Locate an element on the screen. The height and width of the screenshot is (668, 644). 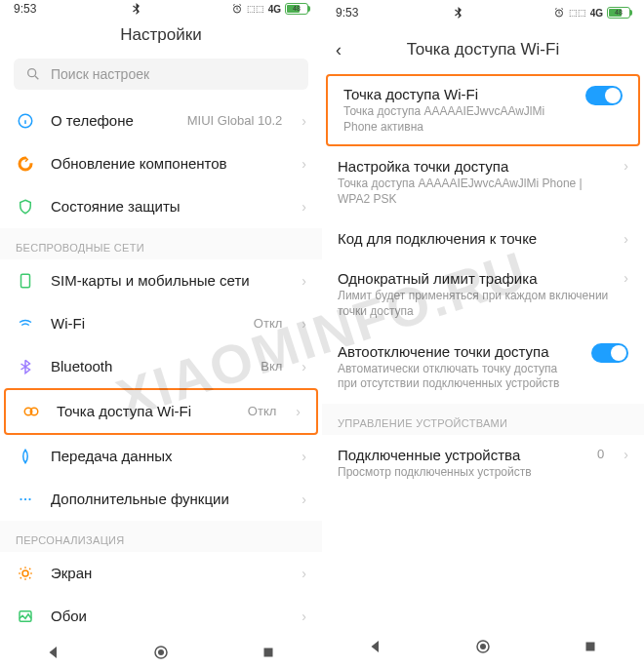
signal-icon: ⬚⬚ is located at coordinates (578, 13).